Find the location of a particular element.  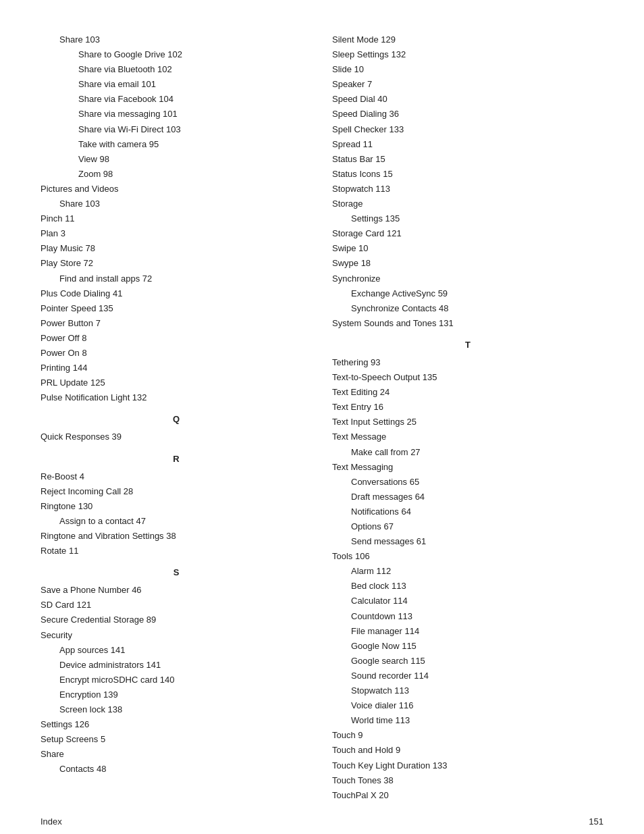

index-entry: Contacts 48 is located at coordinates (176, 769).